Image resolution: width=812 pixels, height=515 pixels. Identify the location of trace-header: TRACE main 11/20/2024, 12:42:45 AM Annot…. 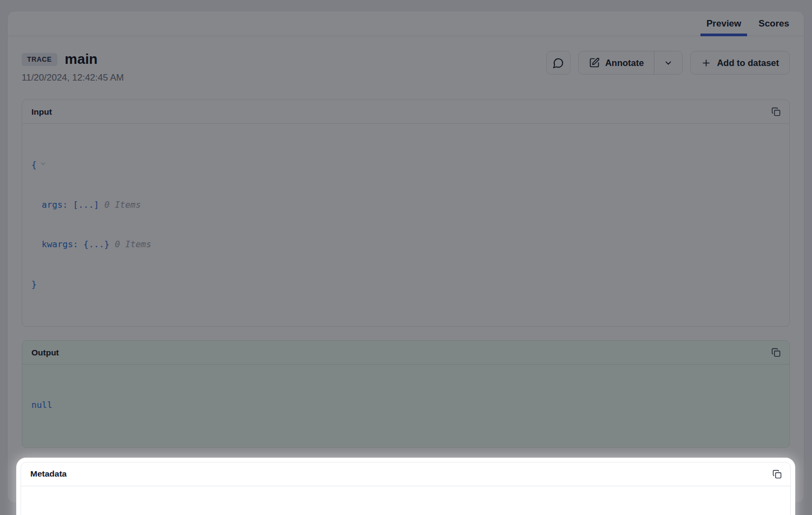
(406, 67).